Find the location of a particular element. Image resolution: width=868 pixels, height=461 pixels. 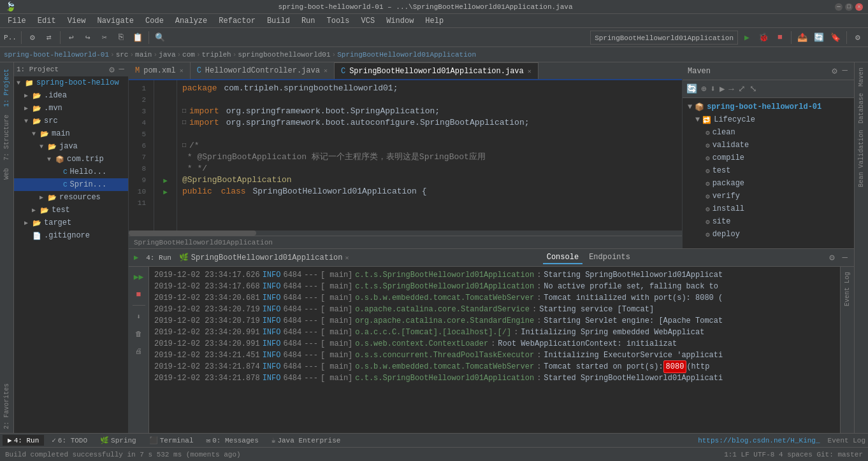

toolbar-settings-btn: ⚙ is located at coordinates (33, 38).